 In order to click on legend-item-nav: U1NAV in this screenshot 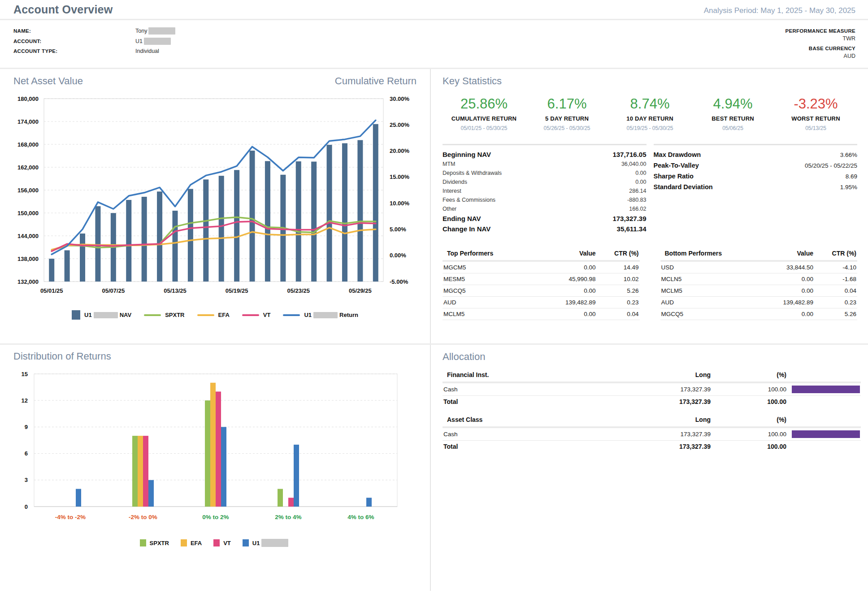, I will do `click(101, 315)`.